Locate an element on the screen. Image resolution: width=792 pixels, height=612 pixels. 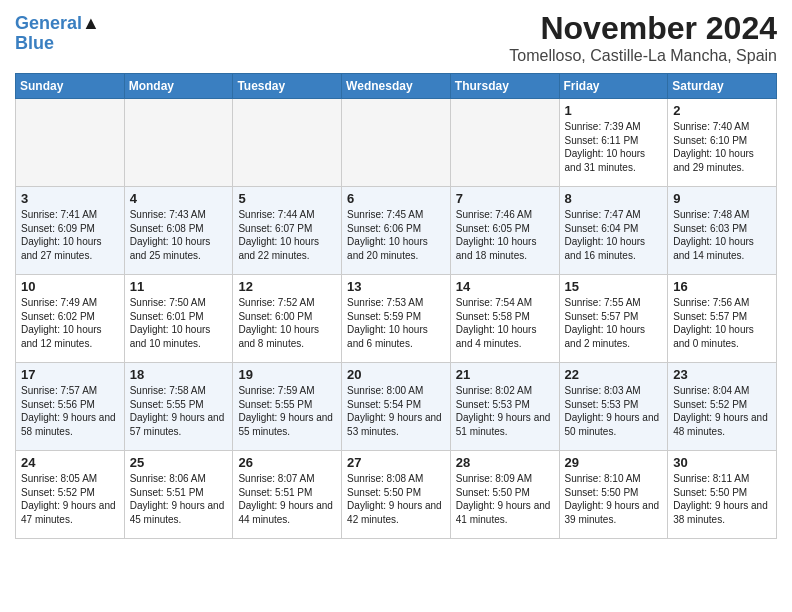
day-number: 15 is located at coordinates (614, 286).